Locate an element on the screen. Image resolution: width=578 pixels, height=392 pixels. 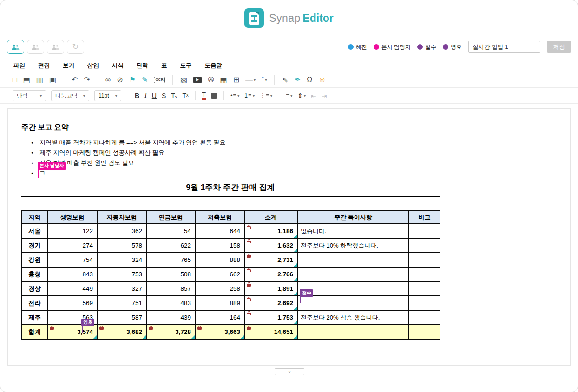
menu-item: 삽입 is located at coordinates (93, 66).